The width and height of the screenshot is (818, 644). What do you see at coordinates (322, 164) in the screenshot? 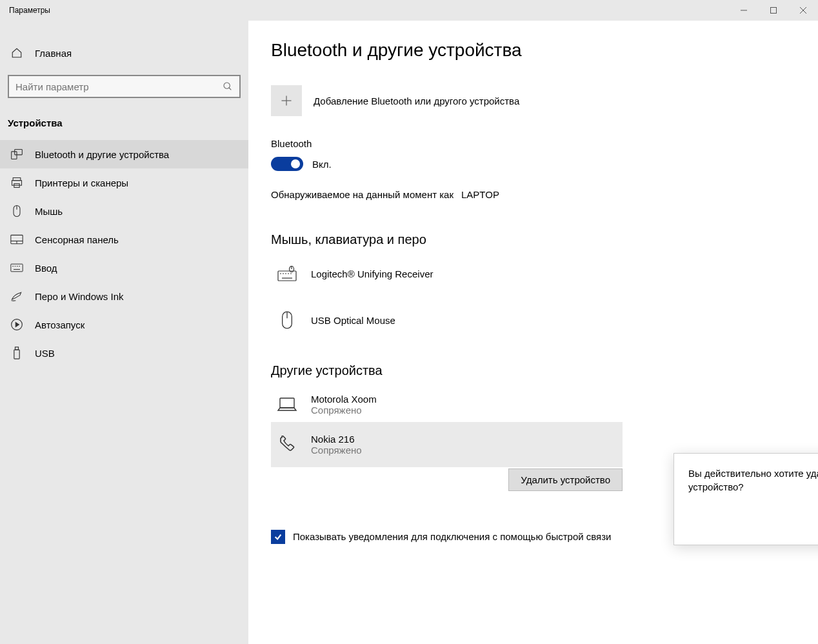
I see `bluetooth-toggle-state: Вкл.` at bounding box center [322, 164].